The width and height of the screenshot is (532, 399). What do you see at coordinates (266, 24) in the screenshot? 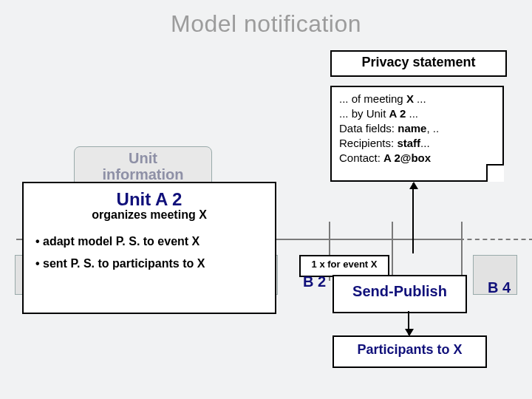
I see `page-title: Model notification` at bounding box center [266, 24].